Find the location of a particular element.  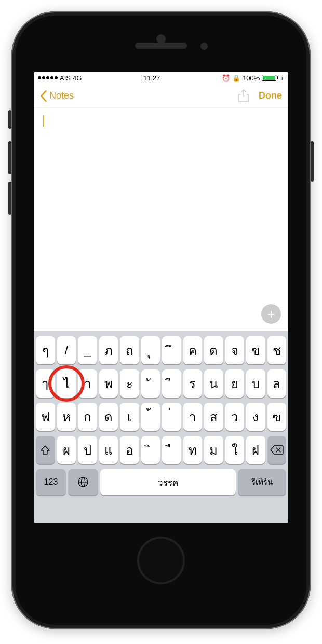

key-row3-0: ฟ is located at coordinates (46, 417).